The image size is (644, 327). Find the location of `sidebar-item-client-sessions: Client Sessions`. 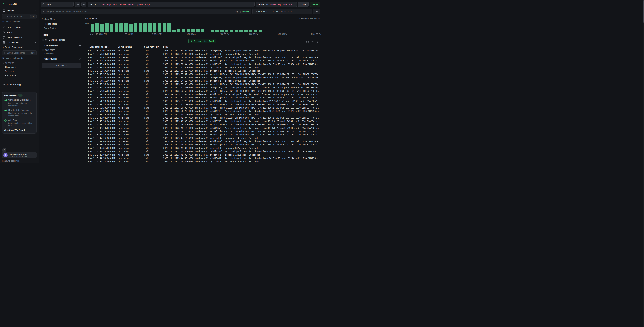

sidebar-item-client-sessions: Client Sessions is located at coordinates (20, 37).